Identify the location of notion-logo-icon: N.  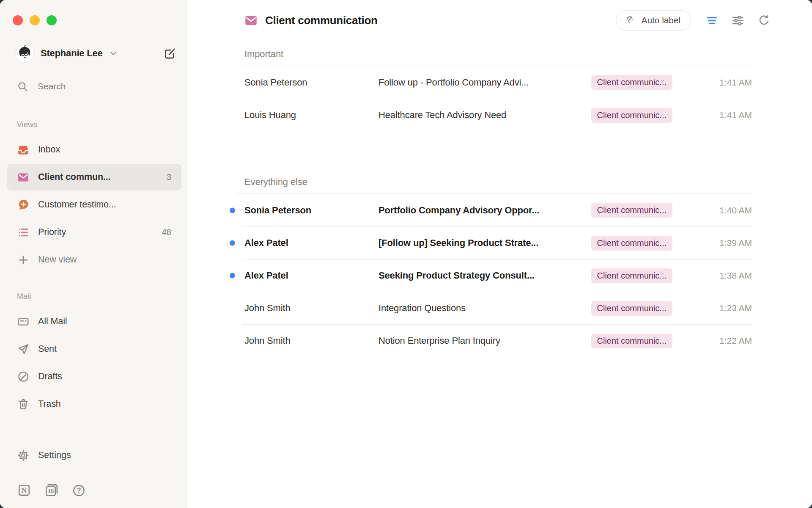
(24, 490).